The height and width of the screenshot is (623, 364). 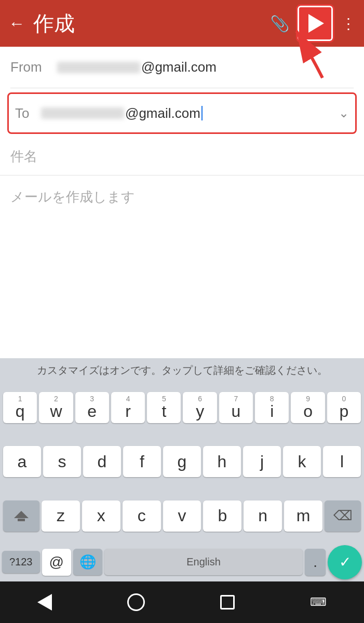 What do you see at coordinates (182, 516) in the screenshot?
I see `key-v: v` at bounding box center [182, 516].